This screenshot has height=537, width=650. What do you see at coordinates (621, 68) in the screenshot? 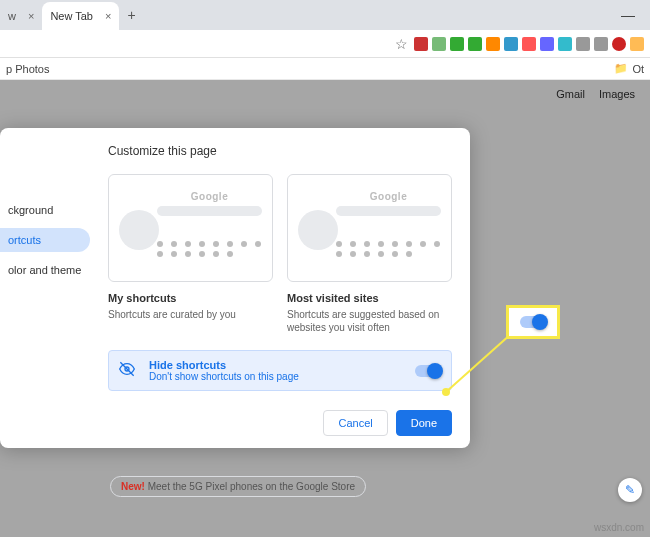
I see `folder-icon: 📁` at bounding box center [621, 68].